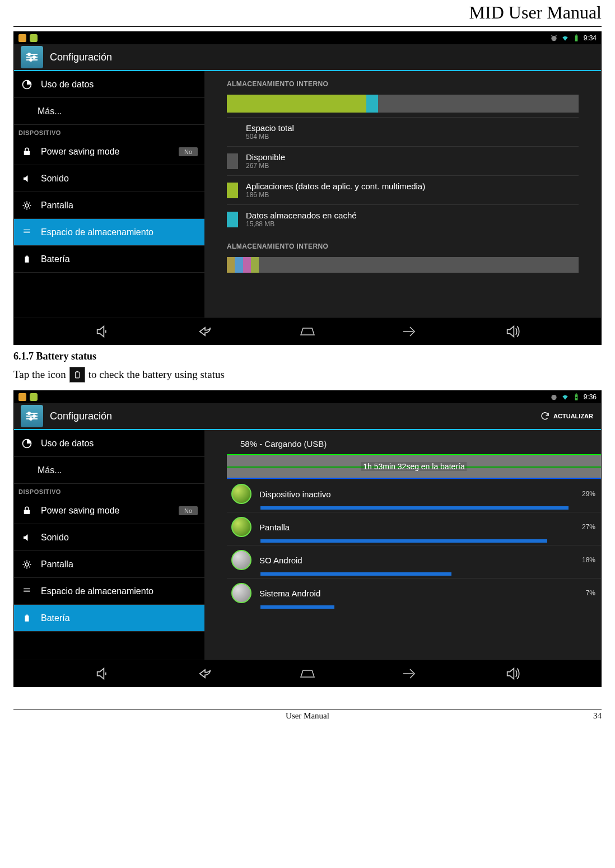 The height and width of the screenshot is (868, 615). I want to click on storage-row-total: Espacio total 504 MB, so click(403, 132).